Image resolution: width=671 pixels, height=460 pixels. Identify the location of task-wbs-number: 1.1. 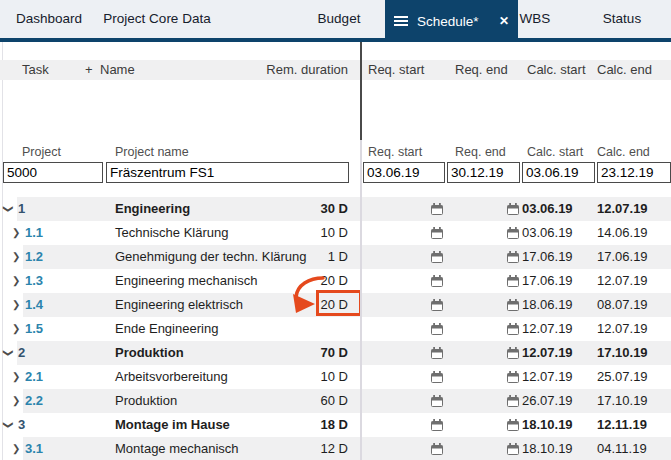
(34, 233).